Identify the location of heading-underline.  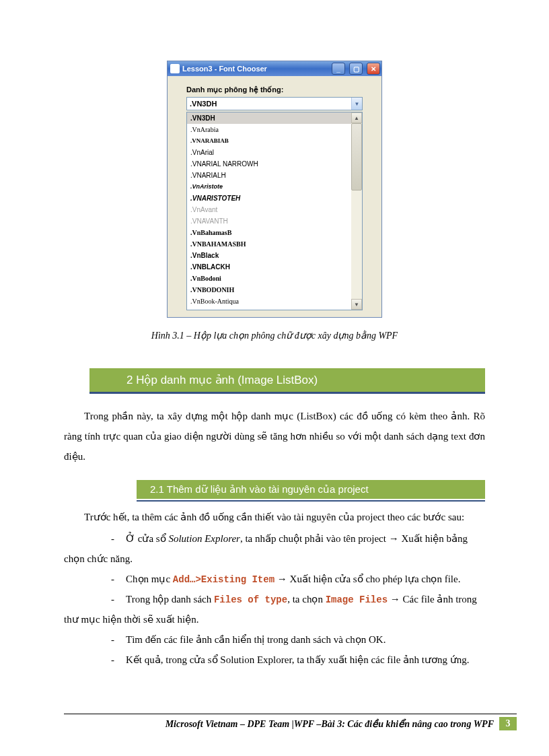
(311, 501).